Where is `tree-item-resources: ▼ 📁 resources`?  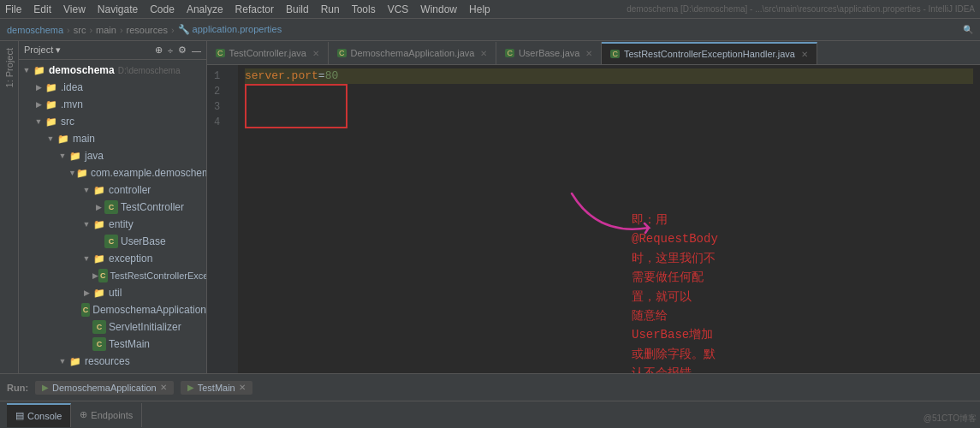
tree-item-resources: ▼ 📁 resources is located at coordinates (113, 361).